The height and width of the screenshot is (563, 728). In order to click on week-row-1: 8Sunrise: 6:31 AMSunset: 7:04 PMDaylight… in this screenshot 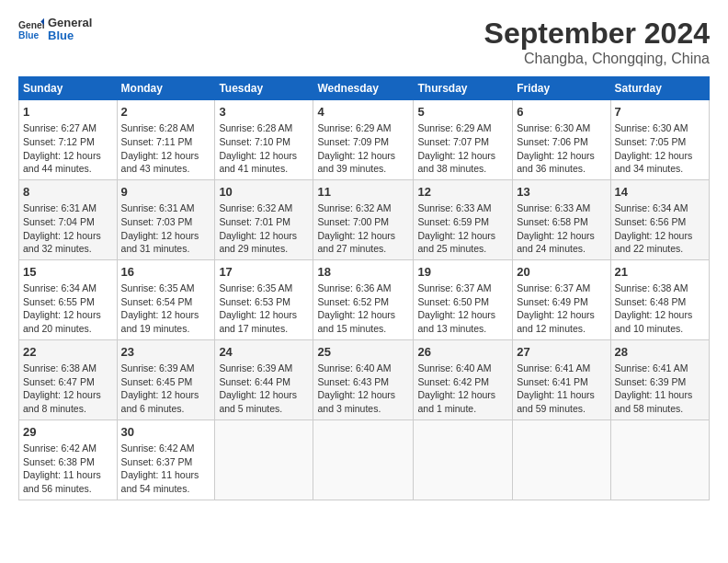, I will do `click(364, 219)`.